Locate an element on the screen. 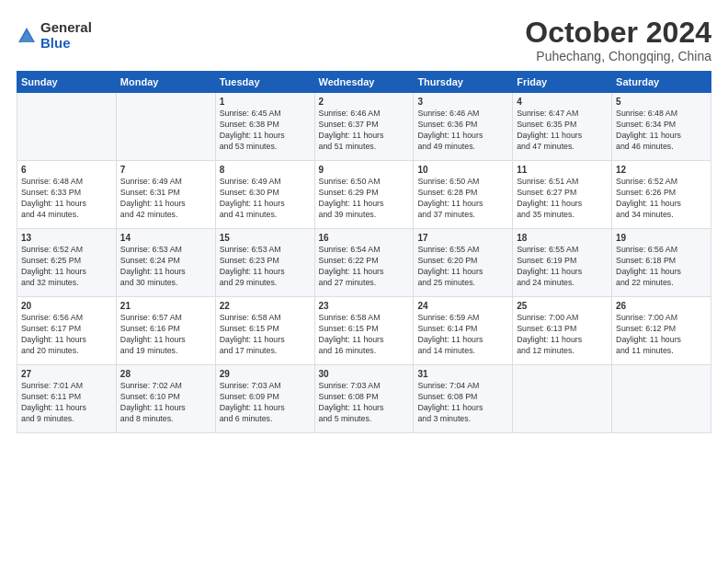  cell-content: Sunrise: 6:48 AM Sunset: 6:34 PM Dayligh… is located at coordinates (662, 131).